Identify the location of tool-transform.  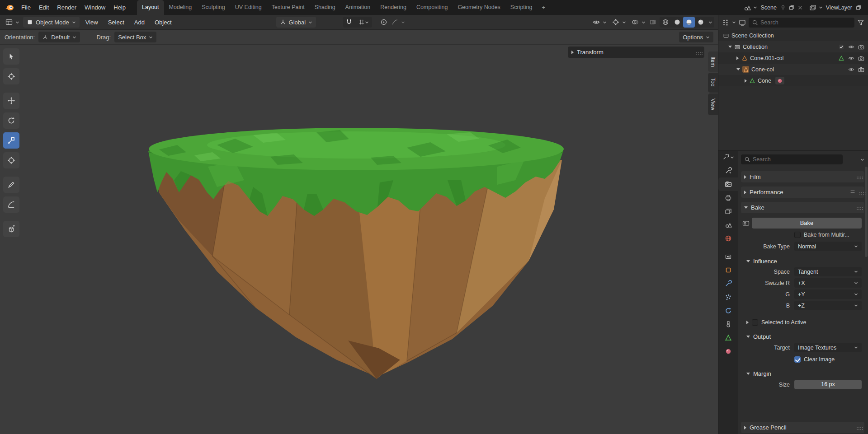
(11, 160).